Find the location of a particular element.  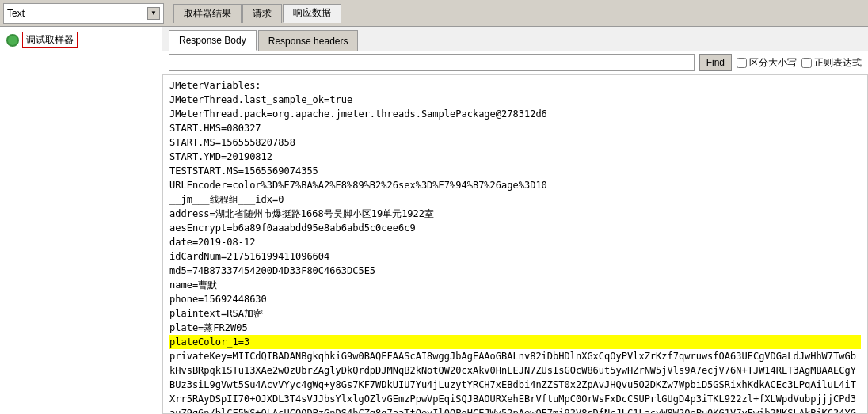

find-bar: Find 区分大小写 正则表达式 is located at coordinates (515, 63).